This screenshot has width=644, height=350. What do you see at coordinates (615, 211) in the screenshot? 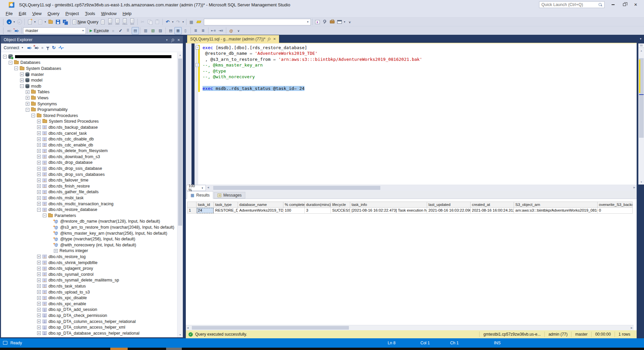
I see `grid-cell: 0` at bounding box center [615, 211].